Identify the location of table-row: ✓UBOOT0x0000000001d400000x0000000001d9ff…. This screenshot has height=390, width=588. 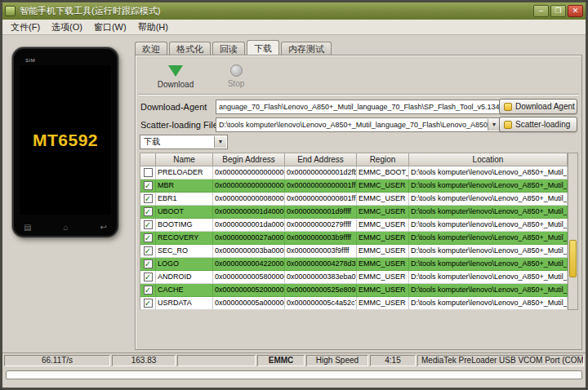
(354, 212).